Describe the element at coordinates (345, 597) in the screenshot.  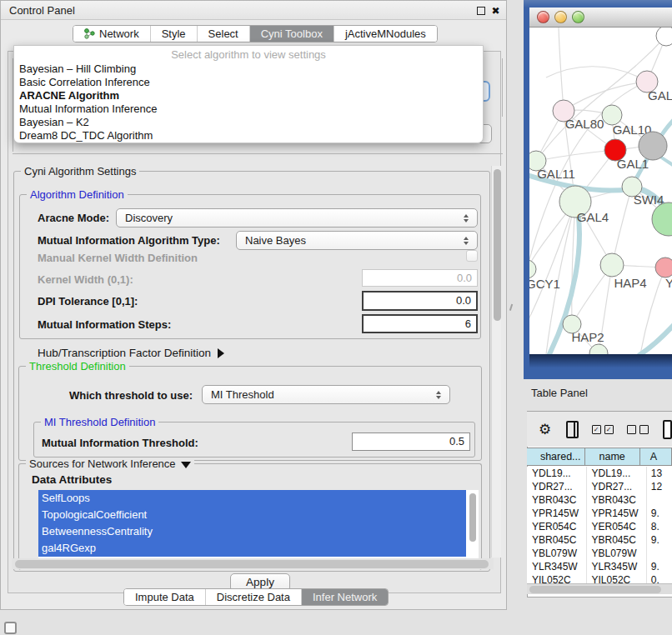
I see `tab-infer-network: Infer Network` at that location.